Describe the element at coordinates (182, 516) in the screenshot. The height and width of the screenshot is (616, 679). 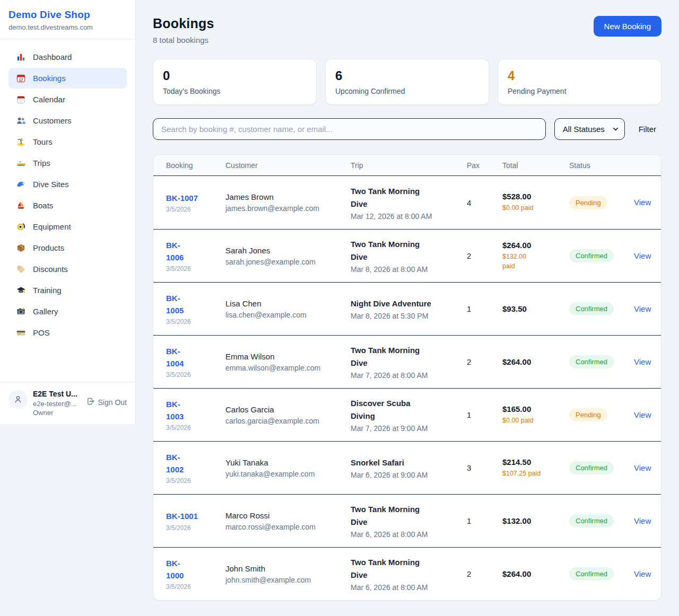
I see `booking-id-link: BK-1001` at that location.